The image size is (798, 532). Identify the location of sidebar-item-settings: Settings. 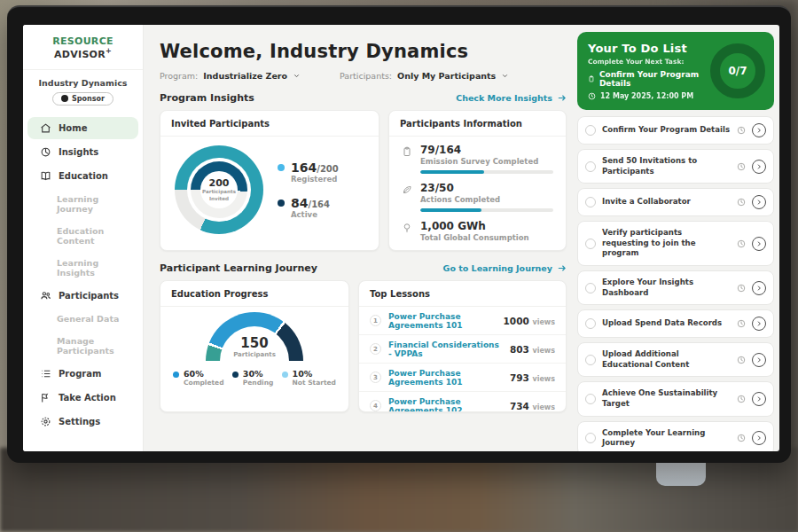
(83, 422).